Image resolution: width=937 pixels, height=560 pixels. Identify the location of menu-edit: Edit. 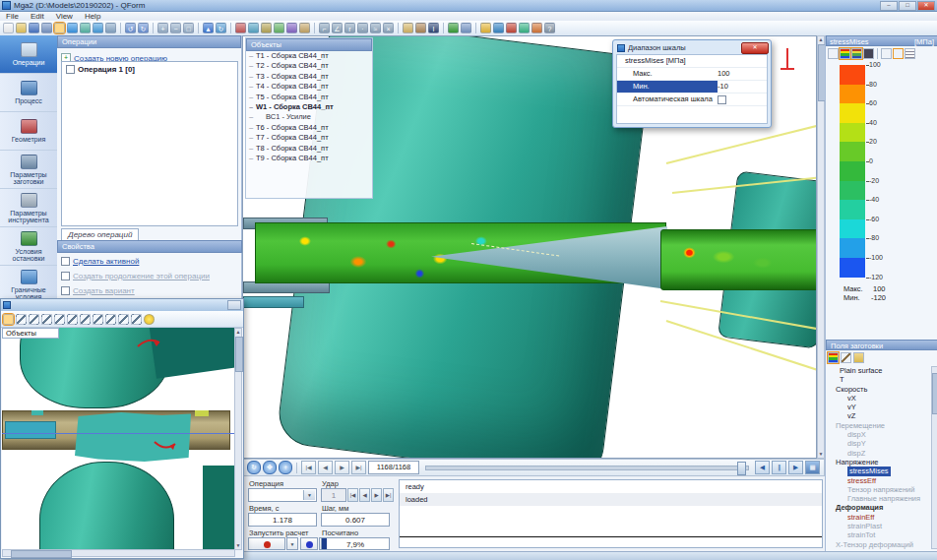
(37, 16).